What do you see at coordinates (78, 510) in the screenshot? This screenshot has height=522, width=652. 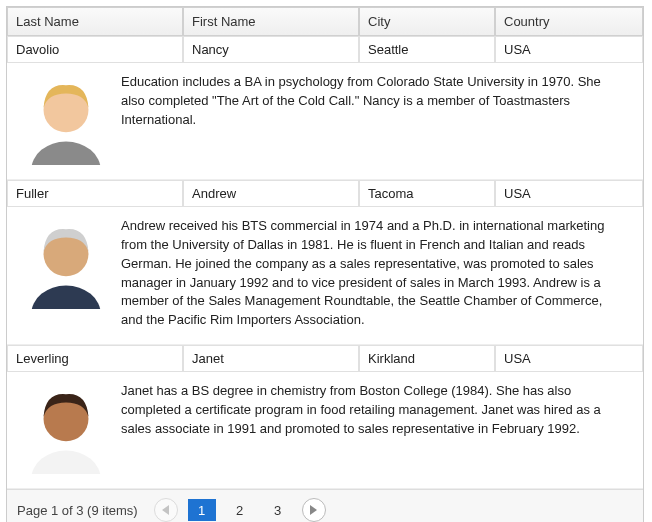 I see `pager-summary: Page 1 of 3 (9 items)` at bounding box center [78, 510].